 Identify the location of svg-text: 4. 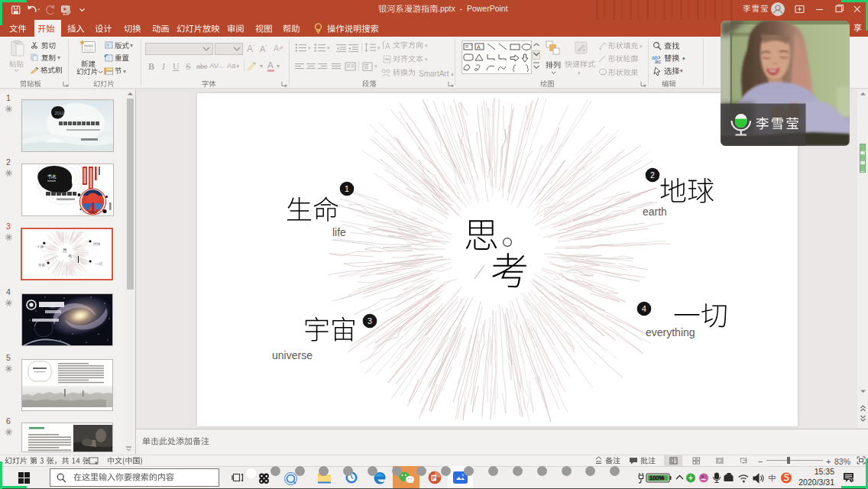
(644, 308).